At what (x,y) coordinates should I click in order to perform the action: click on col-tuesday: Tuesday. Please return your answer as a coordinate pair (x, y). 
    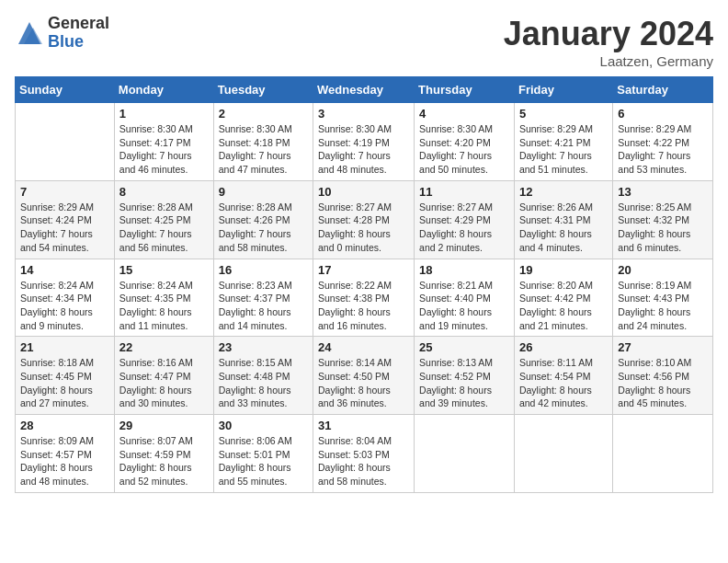
    Looking at the image, I should click on (263, 90).